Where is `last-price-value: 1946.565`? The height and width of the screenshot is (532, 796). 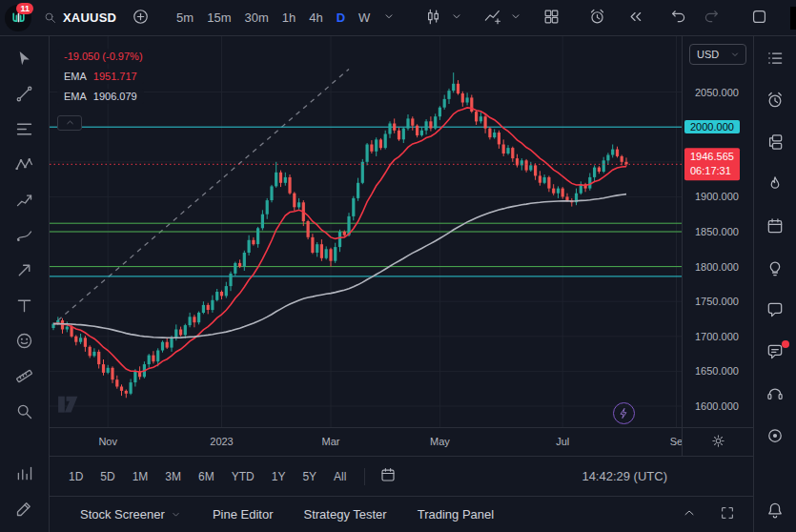 last-price-value: 1946.565 is located at coordinates (712, 156).